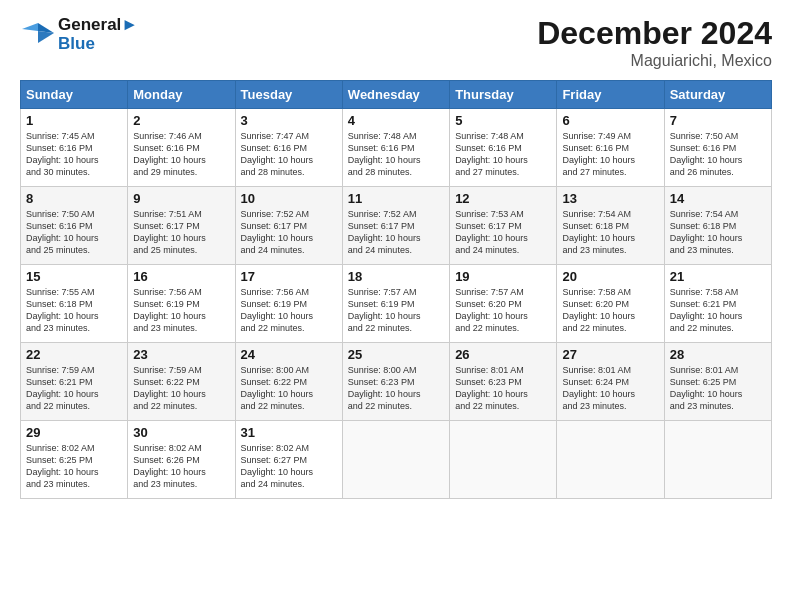 Image resolution: width=792 pixels, height=612 pixels. I want to click on day-number: 4, so click(396, 120).